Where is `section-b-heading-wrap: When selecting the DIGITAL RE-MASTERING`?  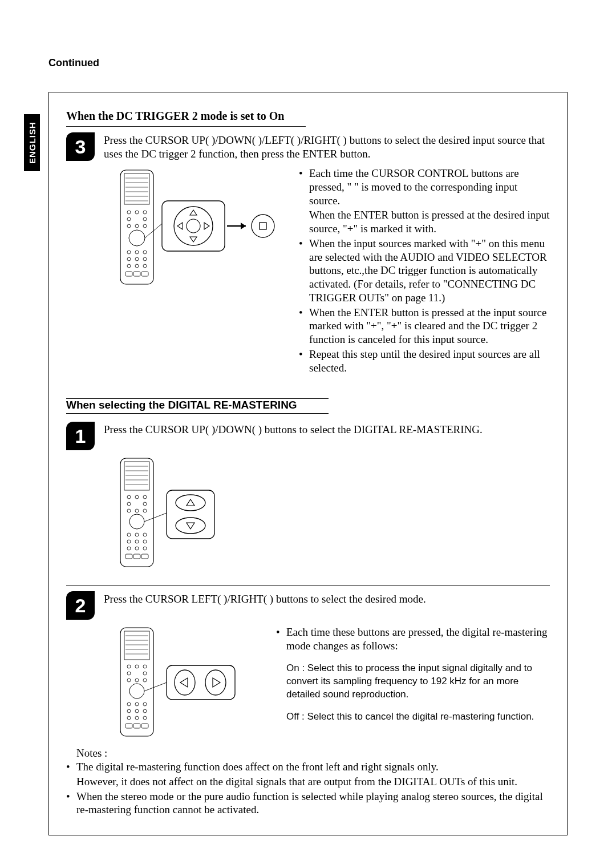
section-b-heading-wrap: When selecting the DIGITAL RE-MASTERING is located at coordinates (197, 406).